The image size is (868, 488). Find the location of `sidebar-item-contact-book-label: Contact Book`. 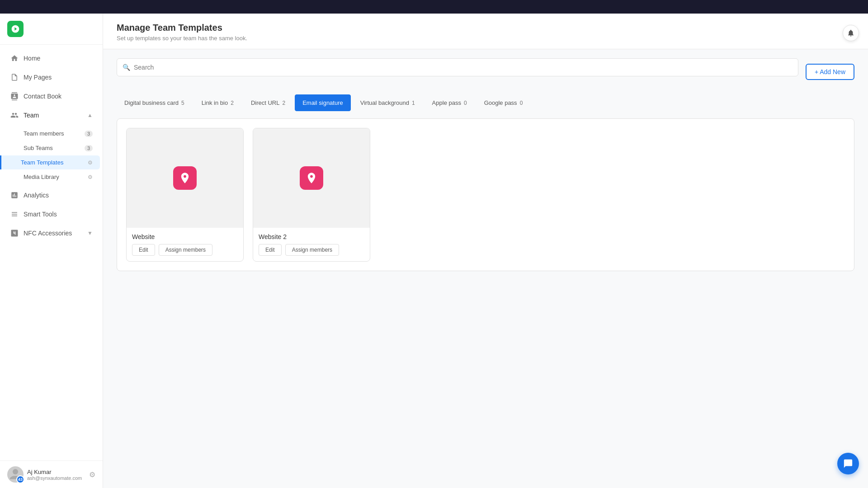

sidebar-item-contact-book-label: Contact Book is located at coordinates (42, 96).